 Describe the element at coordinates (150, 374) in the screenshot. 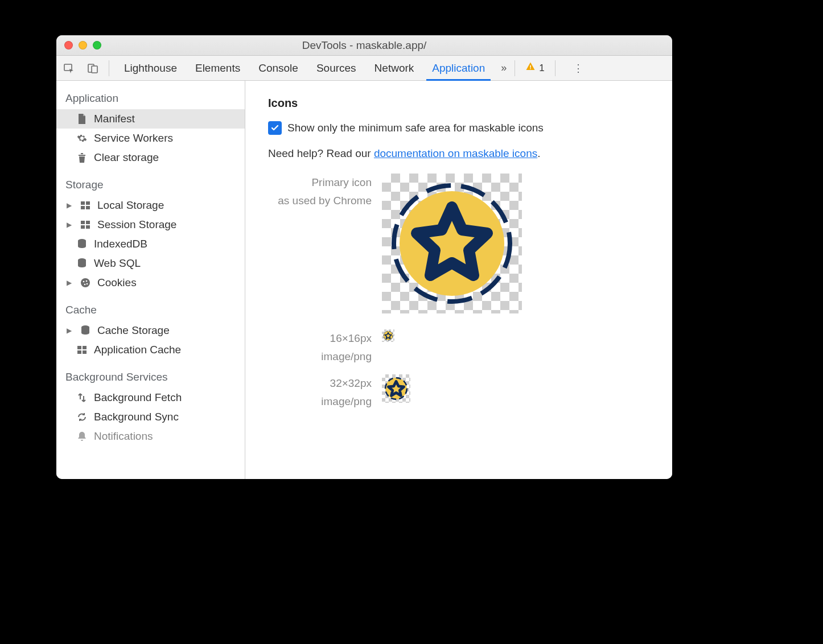

I see `section-background-services: Background Services` at that location.